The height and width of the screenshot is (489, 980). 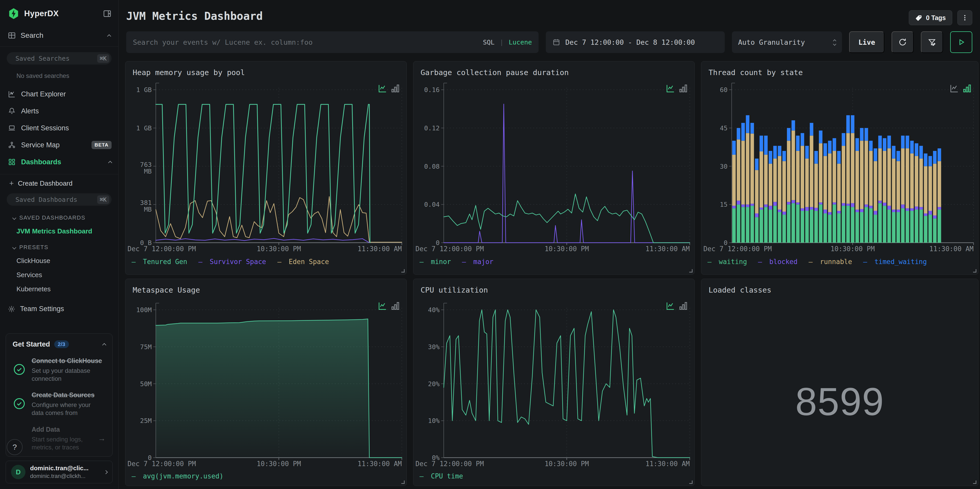 What do you see at coordinates (238, 262) in the screenshot?
I see `svg-text: Survivor Space` at bounding box center [238, 262].